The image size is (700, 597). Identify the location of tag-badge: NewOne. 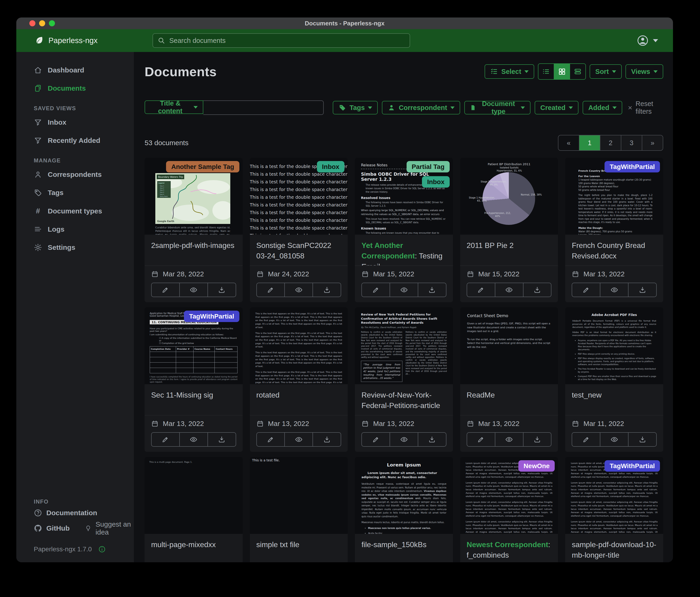
(536, 466).